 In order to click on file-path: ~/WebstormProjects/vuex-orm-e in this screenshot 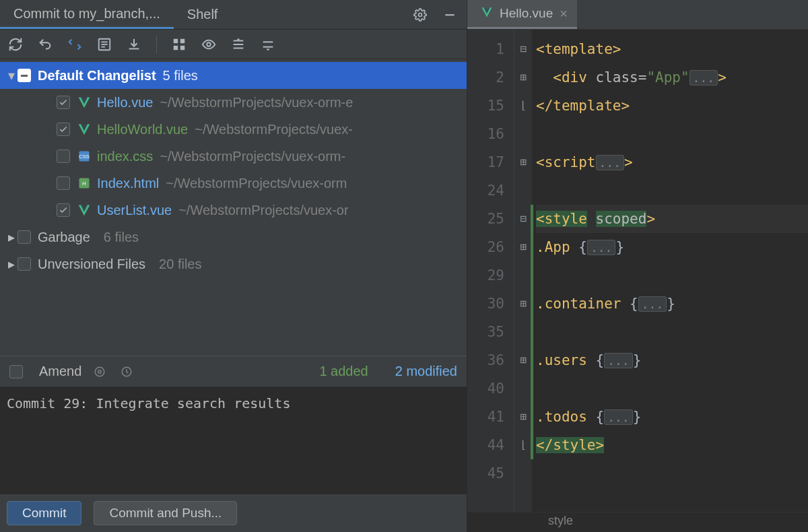, I will do `click(256, 102)`.